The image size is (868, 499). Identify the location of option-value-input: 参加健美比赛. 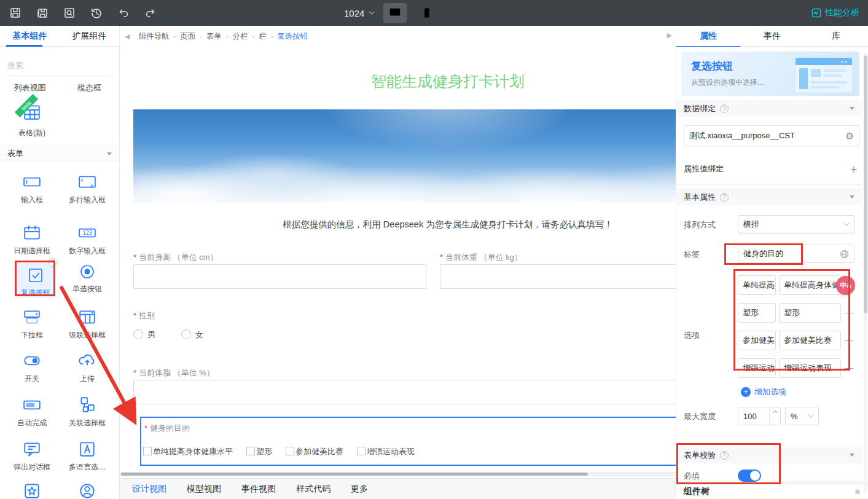
(757, 340).